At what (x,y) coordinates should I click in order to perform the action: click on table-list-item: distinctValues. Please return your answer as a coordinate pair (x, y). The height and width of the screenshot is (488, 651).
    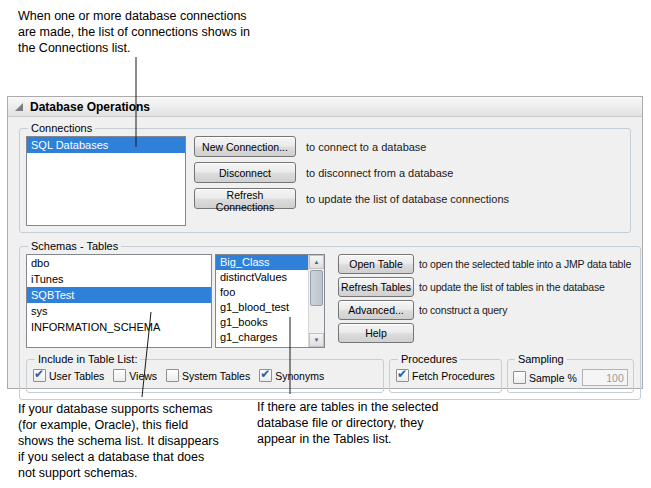
    Looking at the image, I should click on (262, 278).